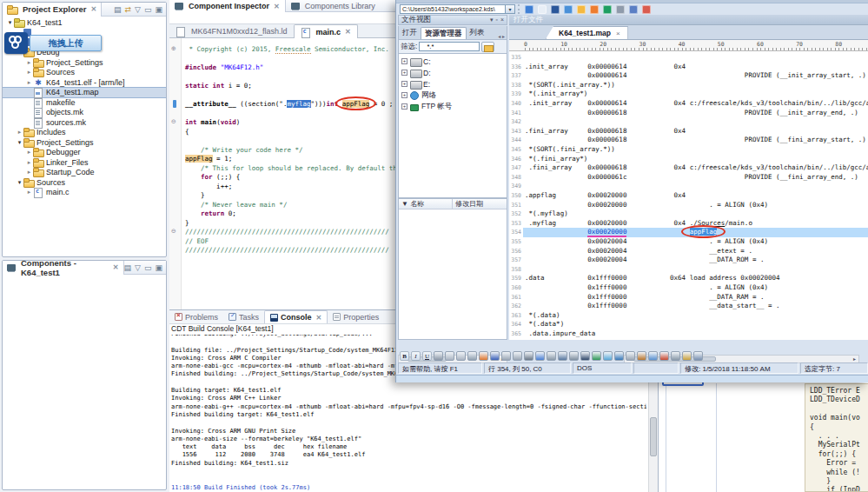 The width and height of the screenshot is (868, 492). Describe the element at coordinates (326, 31) in the screenshot. I see `tab-main-c: main.c✕` at that location.